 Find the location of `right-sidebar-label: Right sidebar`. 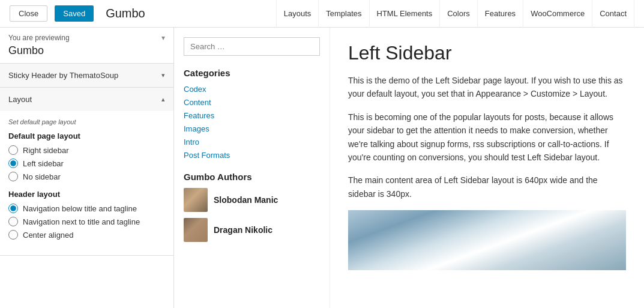

right-sidebar-label: Right sidebar is located at coordinates (46, 150).